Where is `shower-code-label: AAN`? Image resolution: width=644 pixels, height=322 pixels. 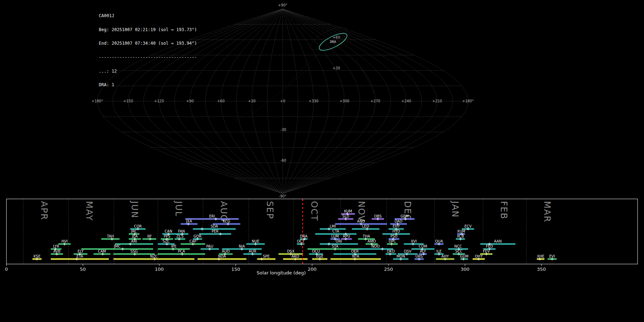 shower-code-label: AAN is located at coordinates (498, 241).